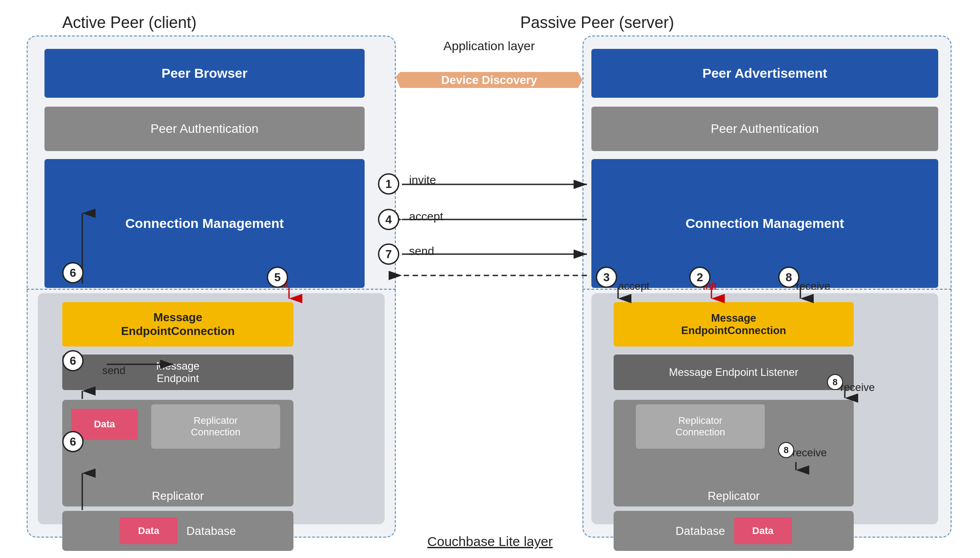  What do you see at coordinates (700, 277) in the screenshot?
I see `num-circle-2: 2` at bounding box center [700, 277].